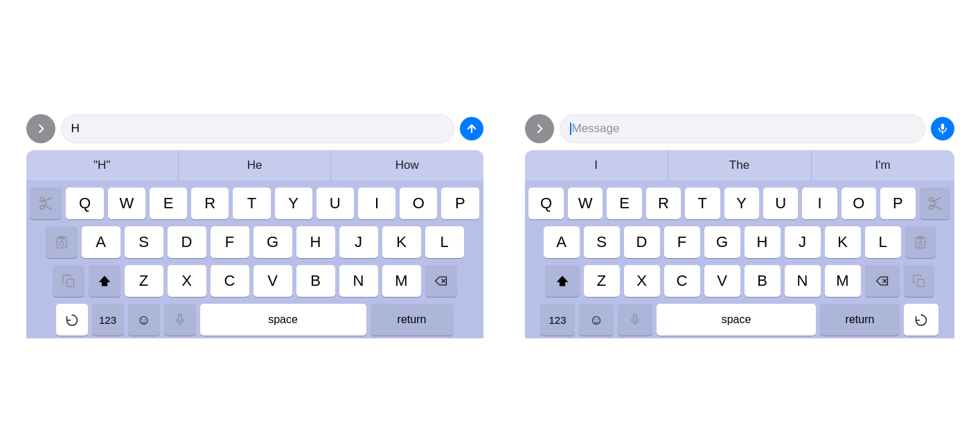 Image resolution: width=980 pixels, height=447 pixels. I want to click on key-G: G, so click(273, 242).